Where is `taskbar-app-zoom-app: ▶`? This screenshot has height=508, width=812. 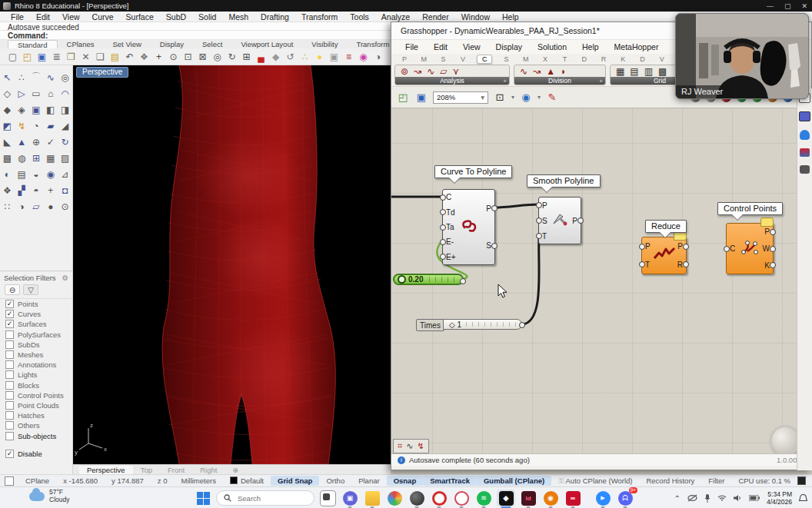
taskbar-app-zoom-app: ▶ is located at coordinates (603, 498).